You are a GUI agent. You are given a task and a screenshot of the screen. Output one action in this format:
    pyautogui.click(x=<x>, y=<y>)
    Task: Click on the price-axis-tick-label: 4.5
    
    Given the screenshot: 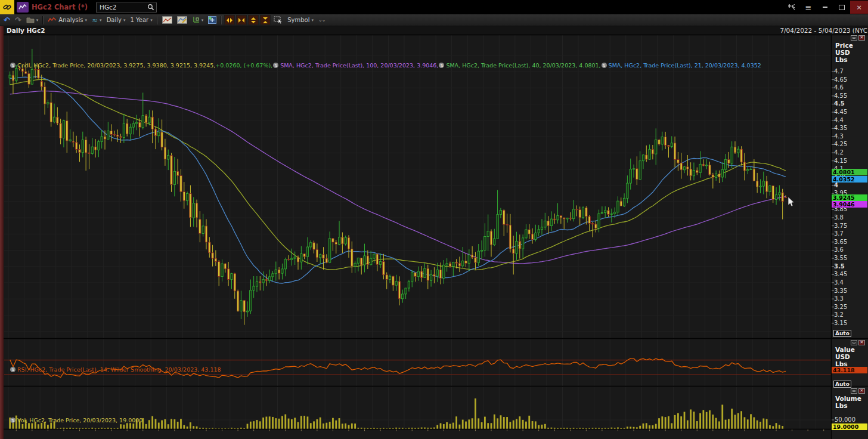 What is the action you would take?
    pyautogui.click(x=839, y=104)
    